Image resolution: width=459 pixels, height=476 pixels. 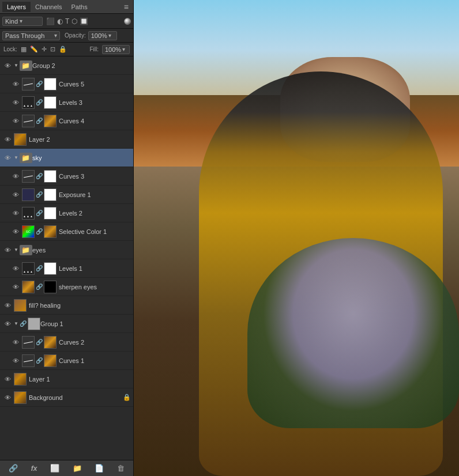 What do you see at coordinates (75, 36) in the screenshot?
I see `opacity-label: Opacity:` at bounding box center [75, 36].